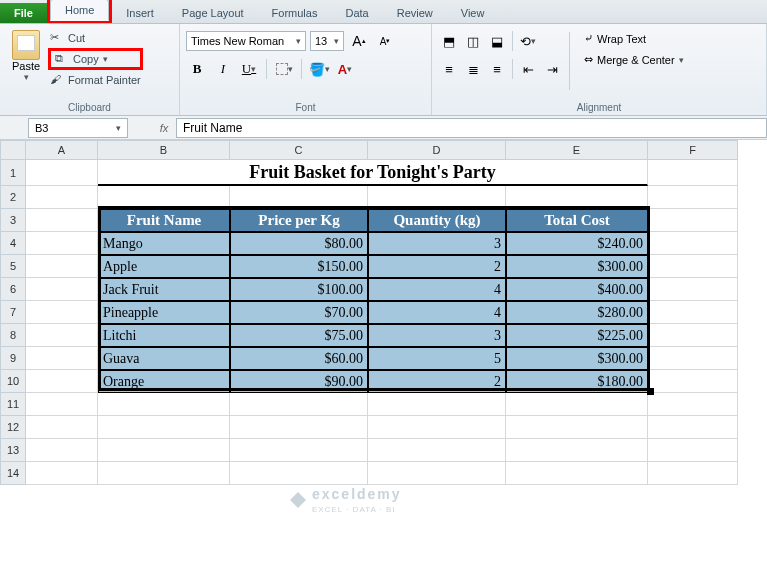 This screenshot has width=767, height=566. What do you see at coordinates (13, 382) in the screenshot?
I see `row-header: 10` at bounding box center [13, 382].